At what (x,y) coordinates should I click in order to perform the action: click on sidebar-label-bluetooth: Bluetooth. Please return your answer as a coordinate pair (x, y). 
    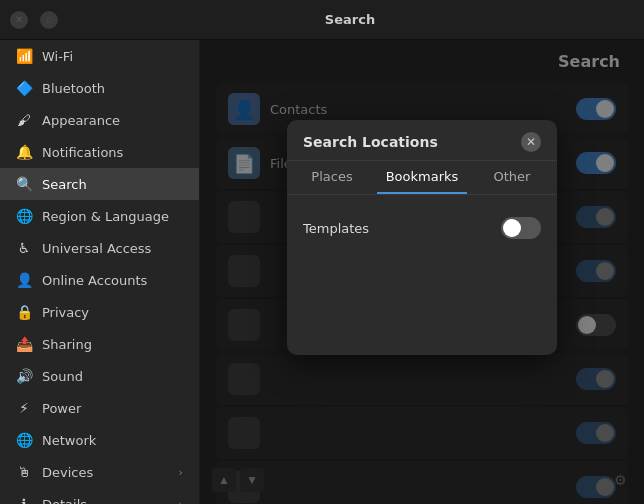
    Looking at the image, I should click on (74, 88).